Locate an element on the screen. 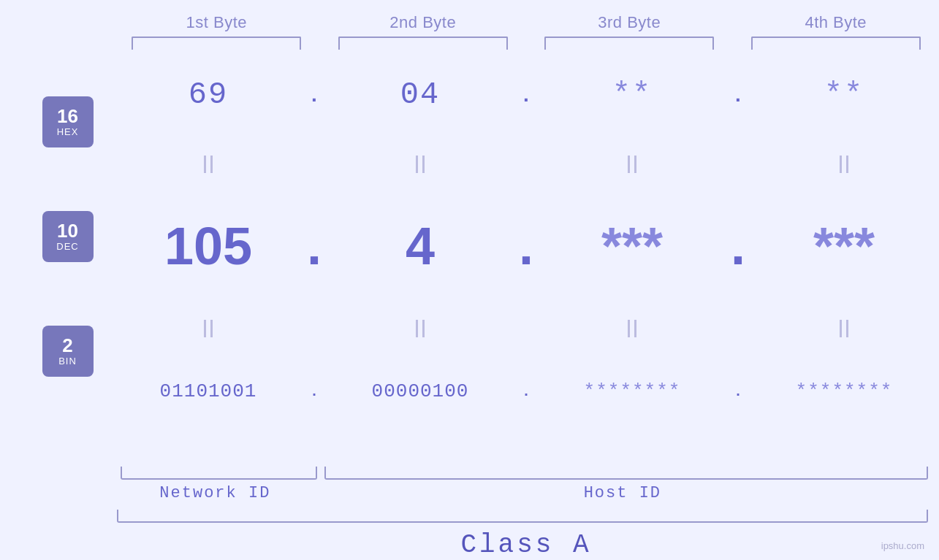  byte-header-2: 2nd Byte is located at coordinates (424, 23).